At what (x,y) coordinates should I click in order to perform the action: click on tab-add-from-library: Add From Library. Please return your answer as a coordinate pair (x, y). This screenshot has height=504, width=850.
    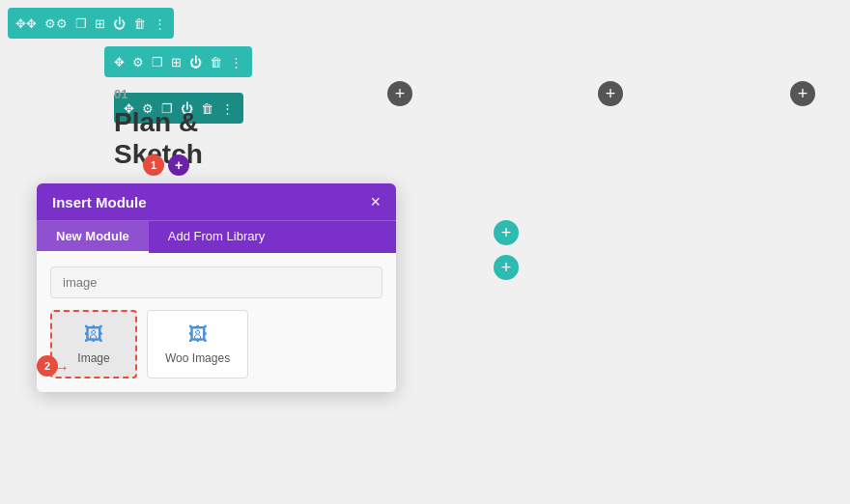
    Looking at the image, I should click on (216, 238).